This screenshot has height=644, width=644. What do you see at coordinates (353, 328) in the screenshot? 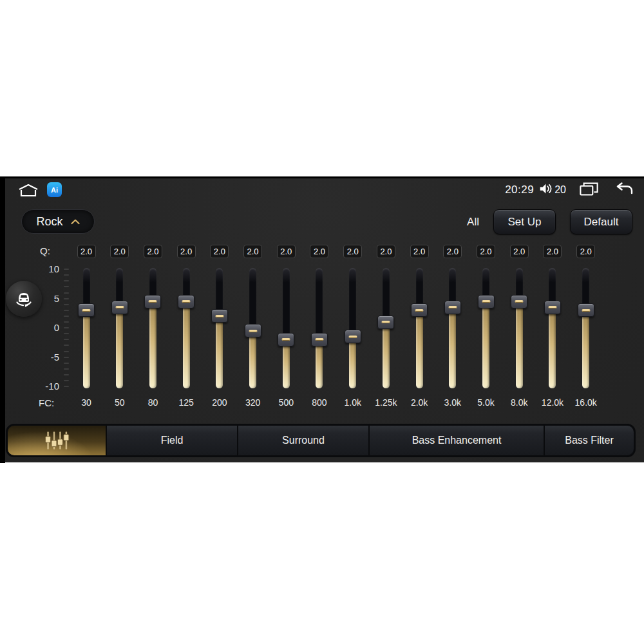
I see `slider-track-1.0k` at bounding box center [353, 328].